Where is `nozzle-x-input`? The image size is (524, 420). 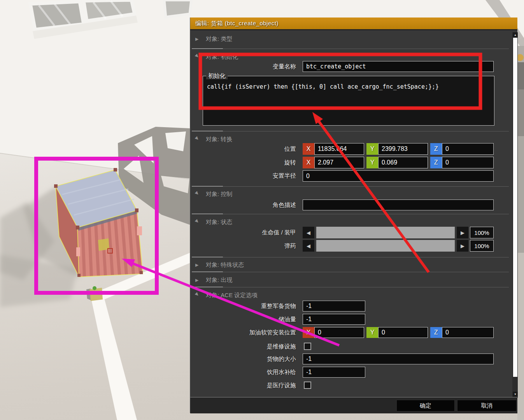
nozzle-x-input is located at coordinates (339, 332).